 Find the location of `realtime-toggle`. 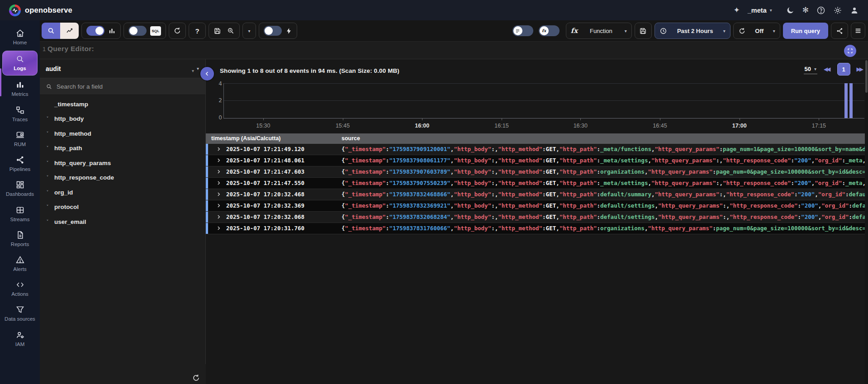

realtime-toggle is located at coordinates (273, 31).